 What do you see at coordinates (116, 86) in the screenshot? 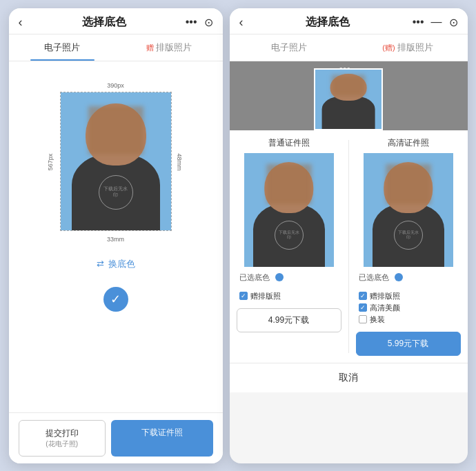
I see `dim-width-label: 390px` at bounding box center [116, 86].